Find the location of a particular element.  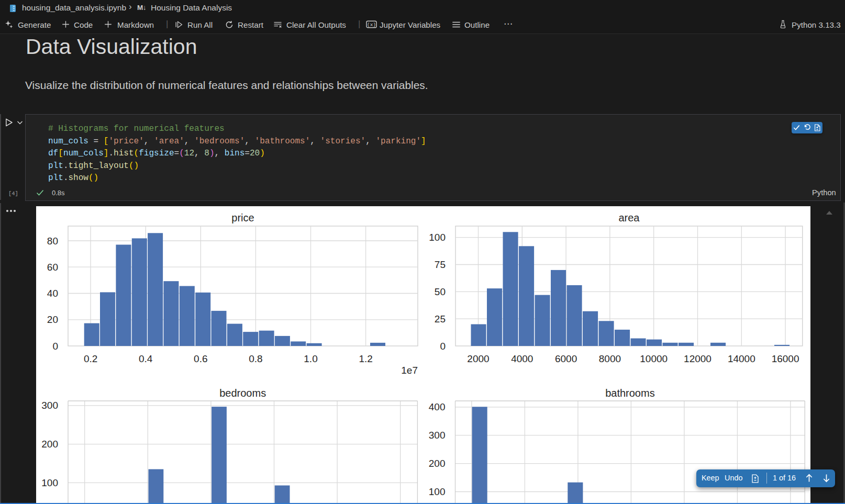

svg-text: 0.2 is located at coordinates (91, 359).